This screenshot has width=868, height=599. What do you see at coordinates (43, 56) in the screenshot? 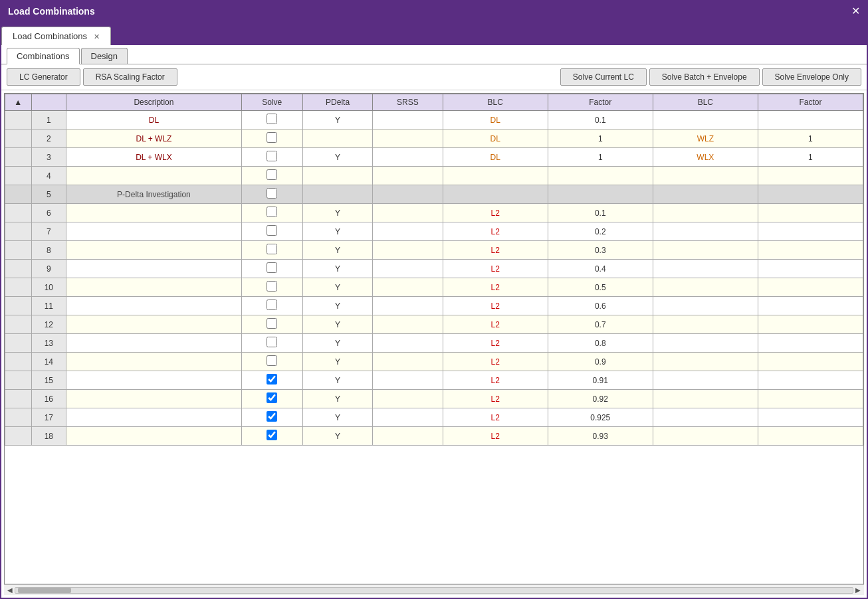
I see `subtab-combinations: Combinations` at bounding box center [43, 56].